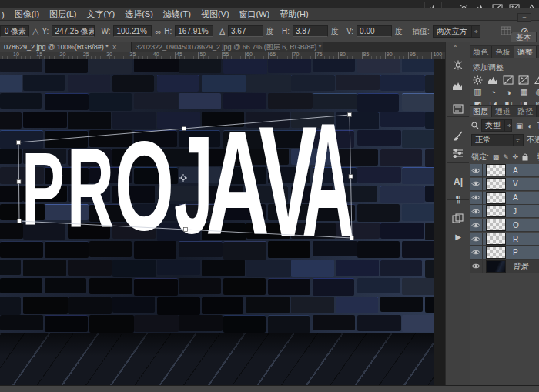 This screenshot has height=392, width=539. What do you see at coordinates (536, 80) in the screenshot?
I see `vibrance-icon` at bounding box center [536, 80].